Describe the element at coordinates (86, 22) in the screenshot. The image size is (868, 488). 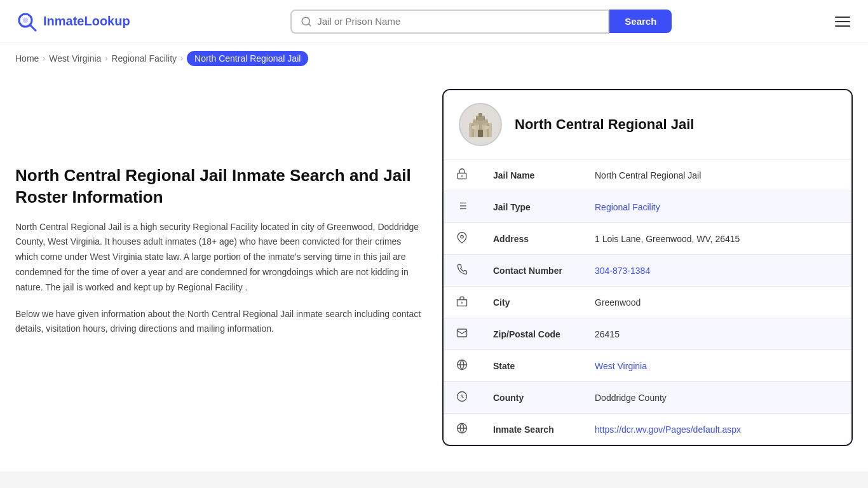
I see `logo-text: InmateLookup` at that location.